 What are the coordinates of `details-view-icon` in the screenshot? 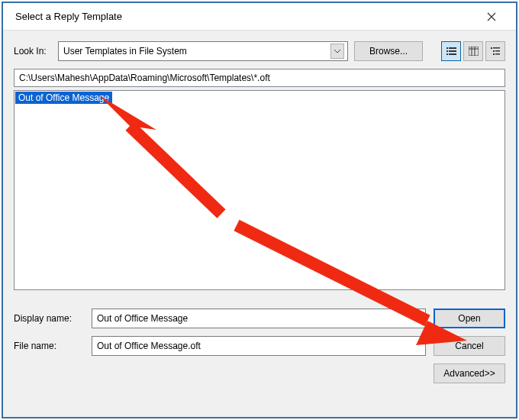 It's located at (473, 51).